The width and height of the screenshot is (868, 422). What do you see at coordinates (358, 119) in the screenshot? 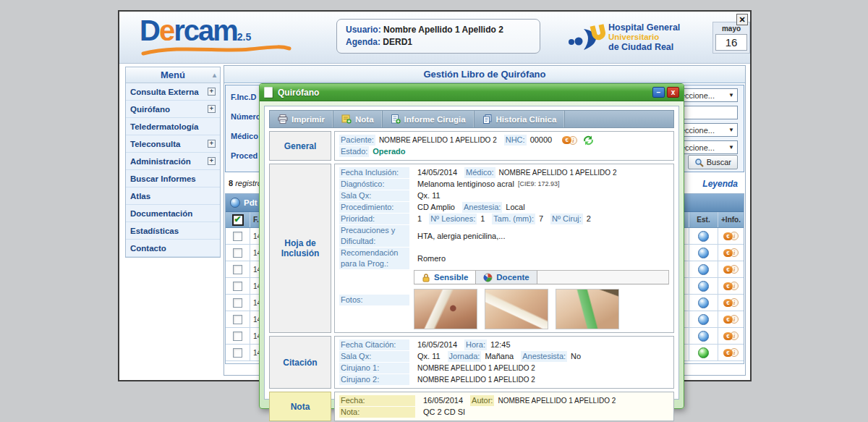
I see `toolbar-nota: Nota` at bounding box center [358, 119].